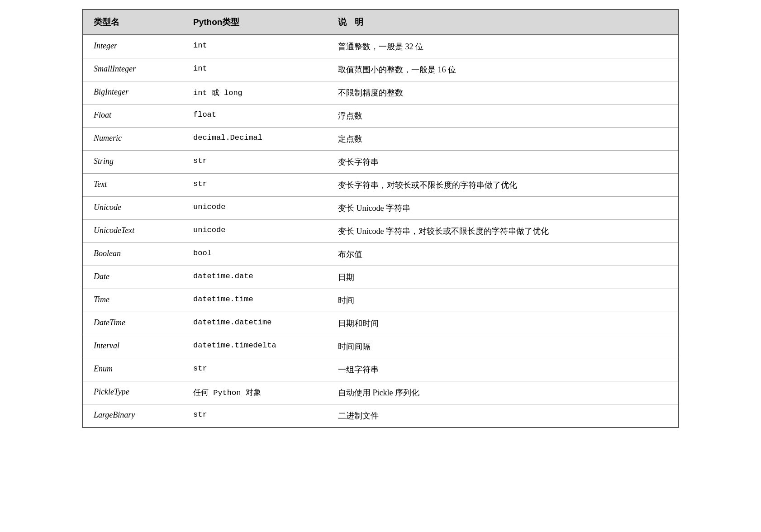  What do you see at coordinates (503, 416) in the screenshot?
I see `cell-description: 二进制文件` at bounding box center [503, 416].